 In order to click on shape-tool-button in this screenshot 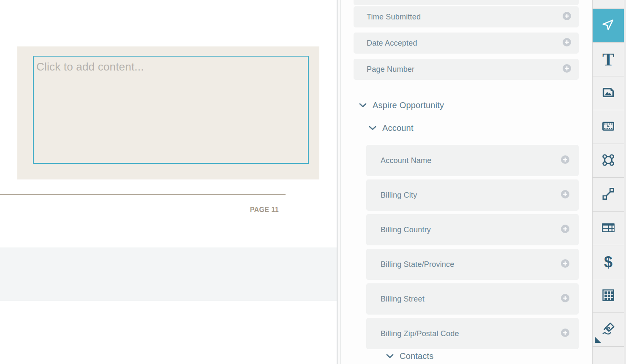, I will do `click(608, 161)`.